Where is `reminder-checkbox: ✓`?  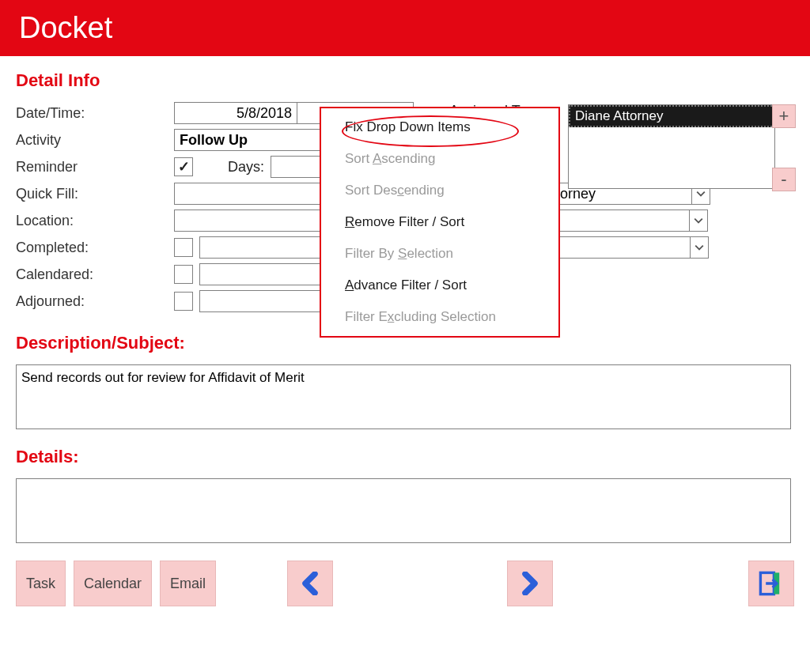 reminder-checkbox: ✓ is located at coordinates (184, 167).